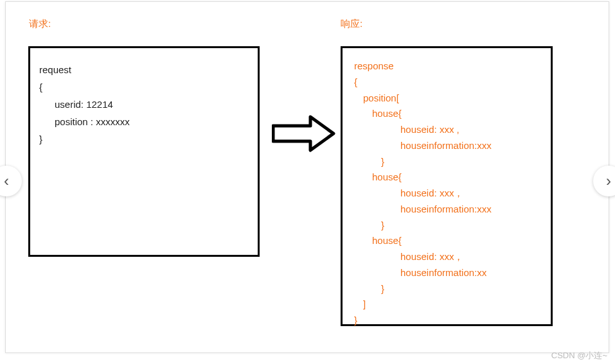  What do you see at coordinates (304, 134) in the screenshot?
I see `arrow-icon` at bounding box center [304, 134].